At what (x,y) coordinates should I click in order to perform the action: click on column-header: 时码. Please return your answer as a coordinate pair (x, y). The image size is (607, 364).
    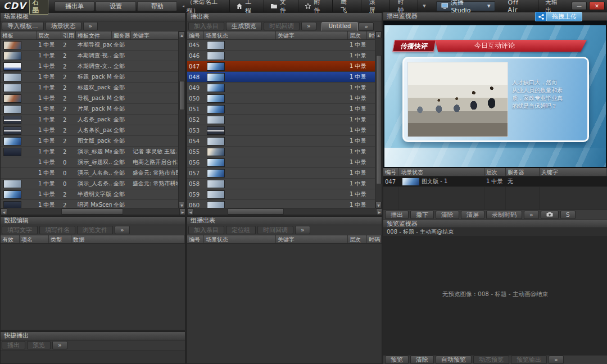
    Looking at the image, I should click on (374, 239).